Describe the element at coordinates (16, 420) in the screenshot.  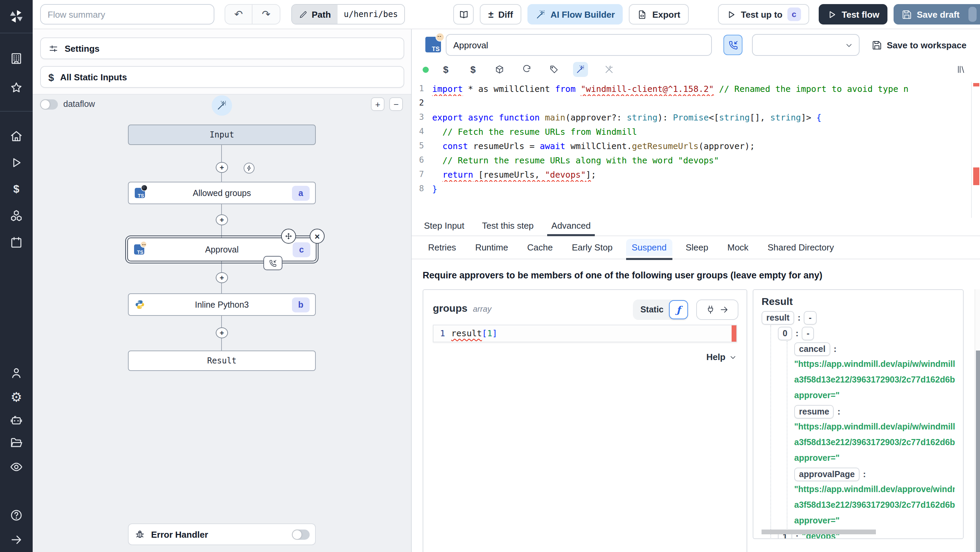
I see `workers-icon` at that location.